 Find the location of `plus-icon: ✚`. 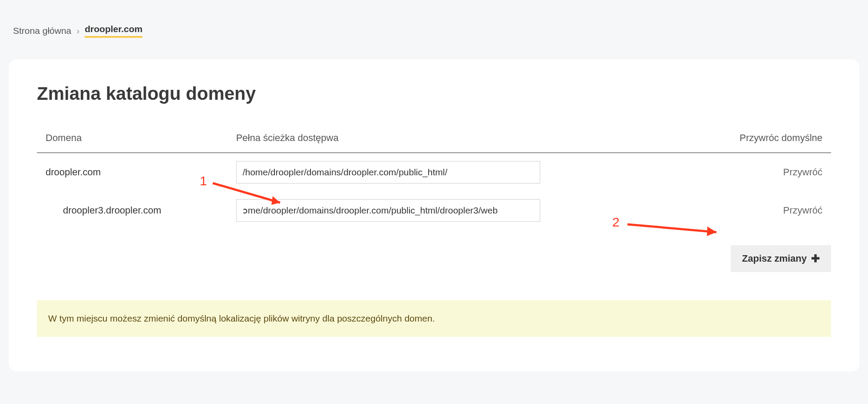

plus-icon: ✚ is located at coordinates (815, 259).